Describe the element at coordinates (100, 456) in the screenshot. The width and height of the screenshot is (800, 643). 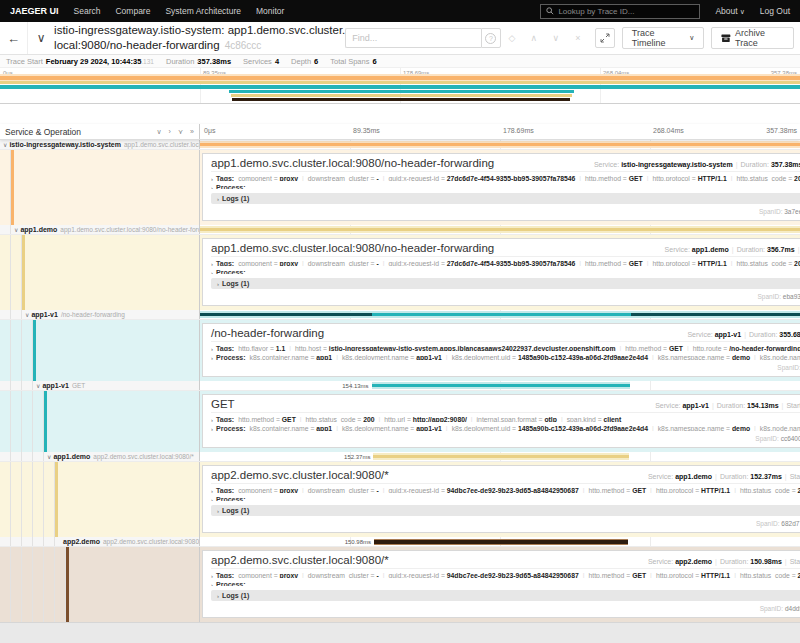
I see `span-name-cell: ∨app1.demoapp2.demo.svc.cluster.local:90…` at that location.